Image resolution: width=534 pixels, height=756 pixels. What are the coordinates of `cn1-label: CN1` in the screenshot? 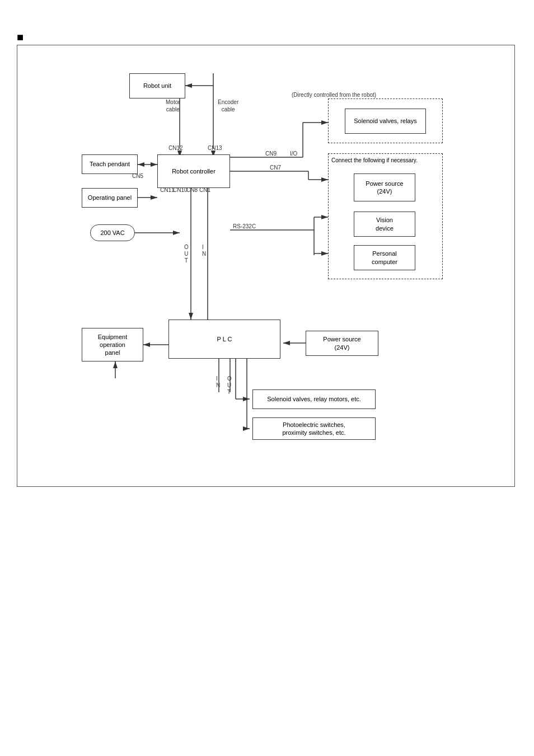 It's located at (205, 190).